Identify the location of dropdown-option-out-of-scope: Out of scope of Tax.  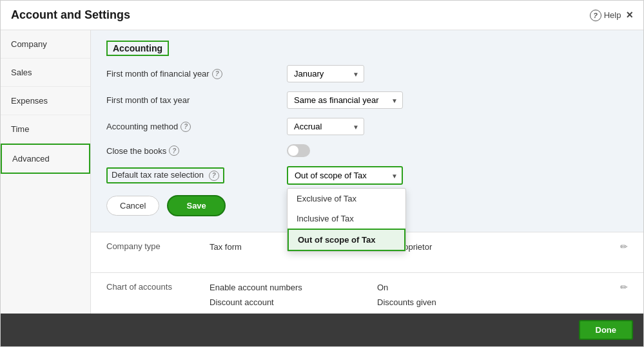
(347, 239).